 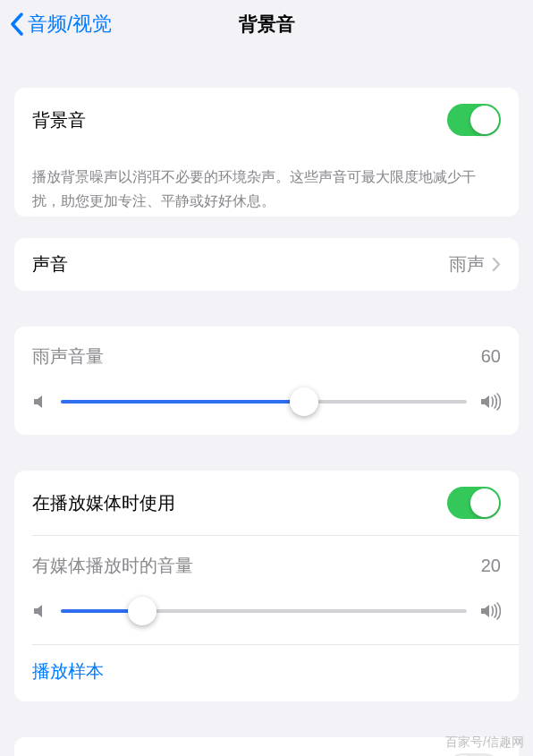 I want to click on back-button: 音频/视觉, so click(x=61, y=24).